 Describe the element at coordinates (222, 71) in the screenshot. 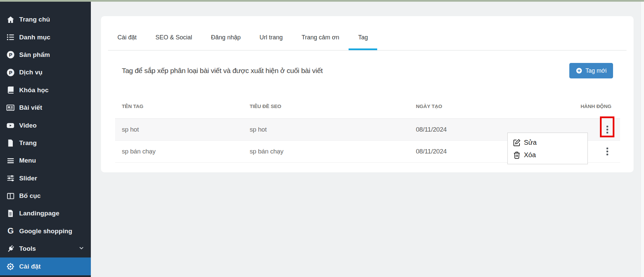

I see `tag-description: Tag để sắp xếp phân loại bài viết và đượ…` at that location.